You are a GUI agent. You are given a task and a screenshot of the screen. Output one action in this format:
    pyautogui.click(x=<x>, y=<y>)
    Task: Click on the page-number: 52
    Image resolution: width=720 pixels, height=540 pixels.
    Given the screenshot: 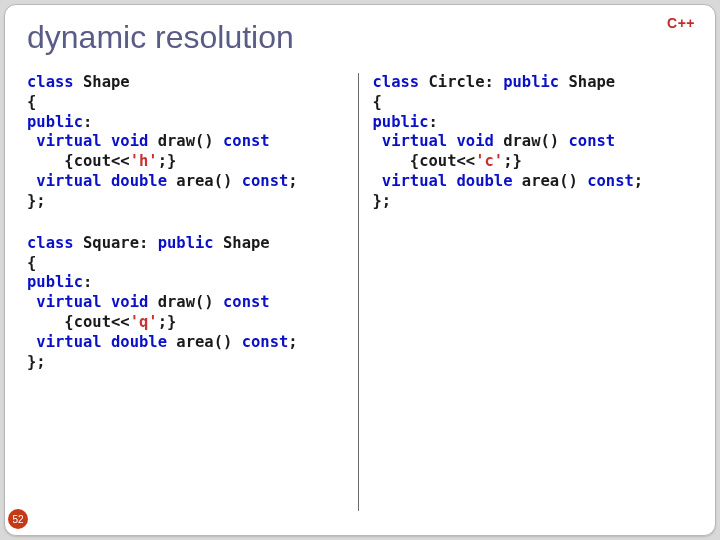 What is the action you would take?
    pyautogui.click(x=18, y=519)
    